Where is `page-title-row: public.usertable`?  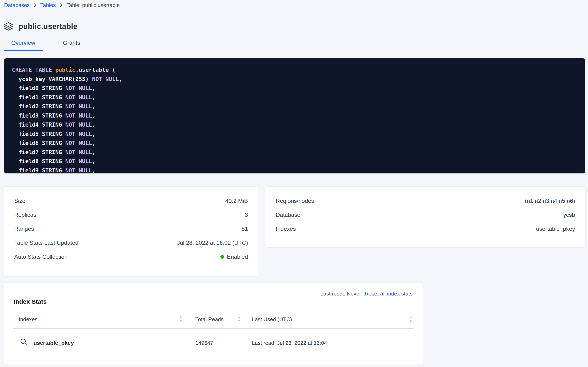 page-title-row: public.usertable is located at coordinates (41, 26).